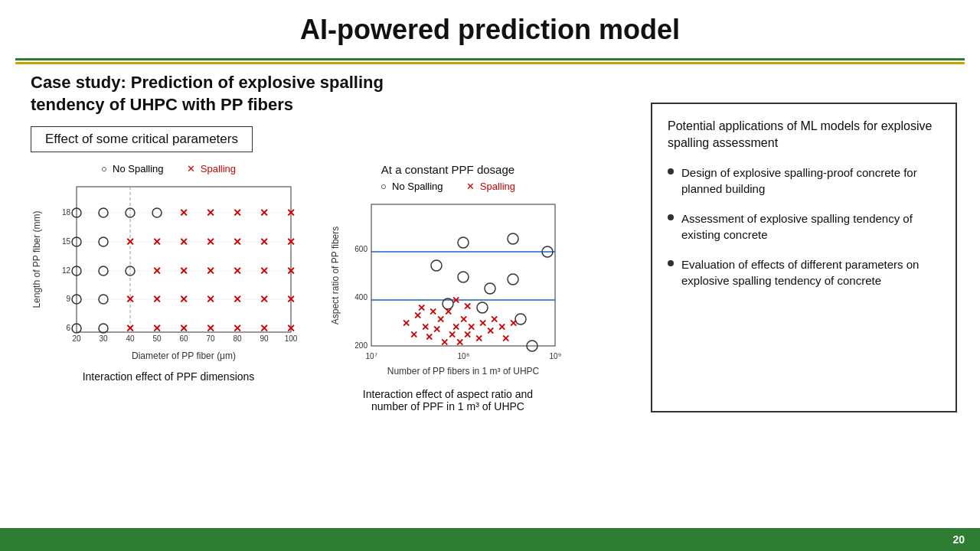  What do you see at coordinates (132, 168) in the screenshot?
I see `chart1-legend-no-spalling: ○ No Spalling` at bounding box center [132, 168].